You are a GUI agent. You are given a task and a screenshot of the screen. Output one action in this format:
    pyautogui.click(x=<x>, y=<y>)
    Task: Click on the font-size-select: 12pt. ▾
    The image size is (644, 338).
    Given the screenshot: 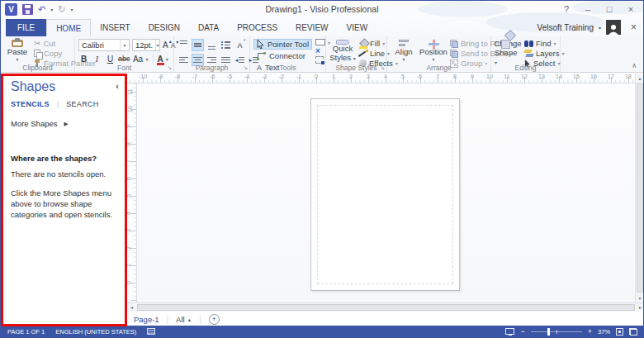 What is the action you would take?
    pyautogui.click(x=146, y=45)
    